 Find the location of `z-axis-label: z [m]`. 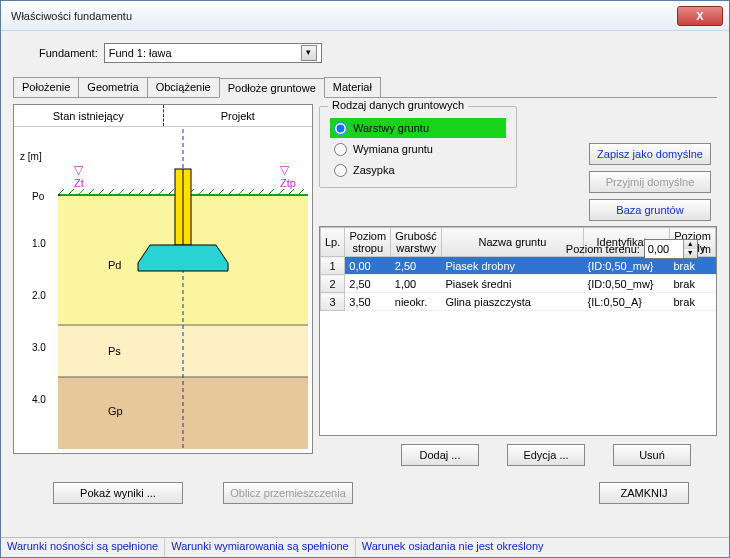

z-axis-label: z [m] is located at coordinates (31, 156).